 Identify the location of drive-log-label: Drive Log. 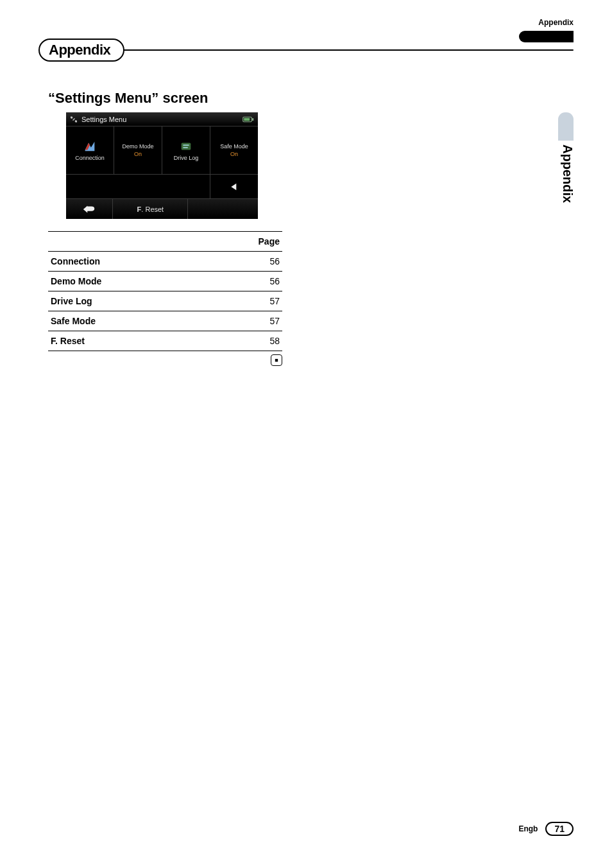
(186, 158).